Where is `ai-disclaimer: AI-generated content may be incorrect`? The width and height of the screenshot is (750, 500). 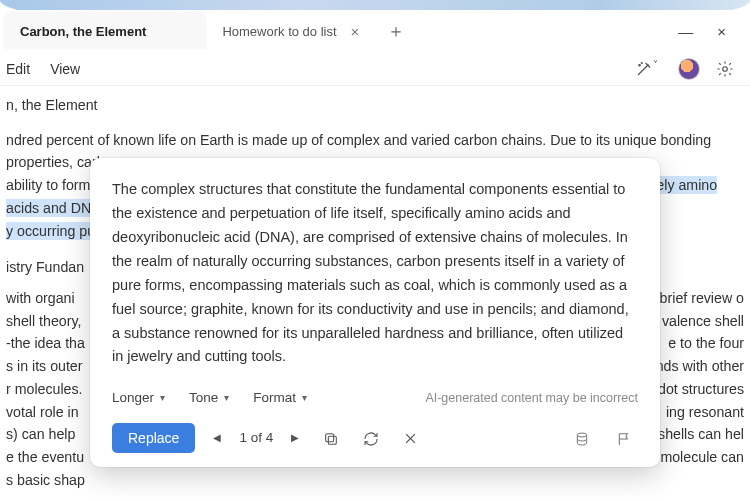
ai-disclaimer: AI-generated content may be incorrect is located at coordinates (532, 398).